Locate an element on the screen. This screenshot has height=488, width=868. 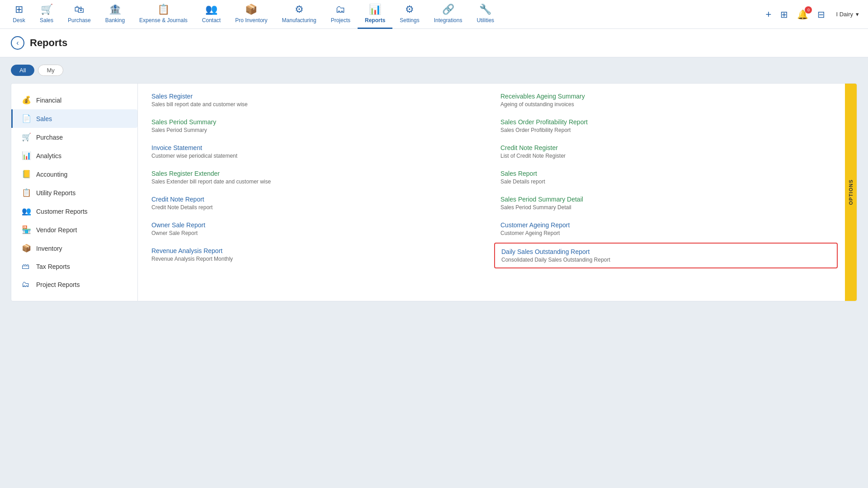
user-menu: I Dairy ▾ is located at coordinates (847, 14).